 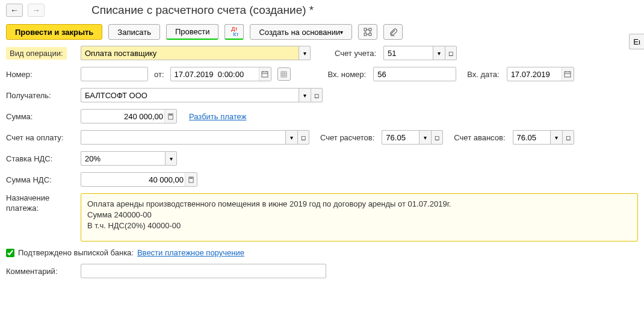 What do you see at coordinates (42, 95) in the screenshot?
I see `recipient-label: Получатель:` at bounding box center [42, 95].